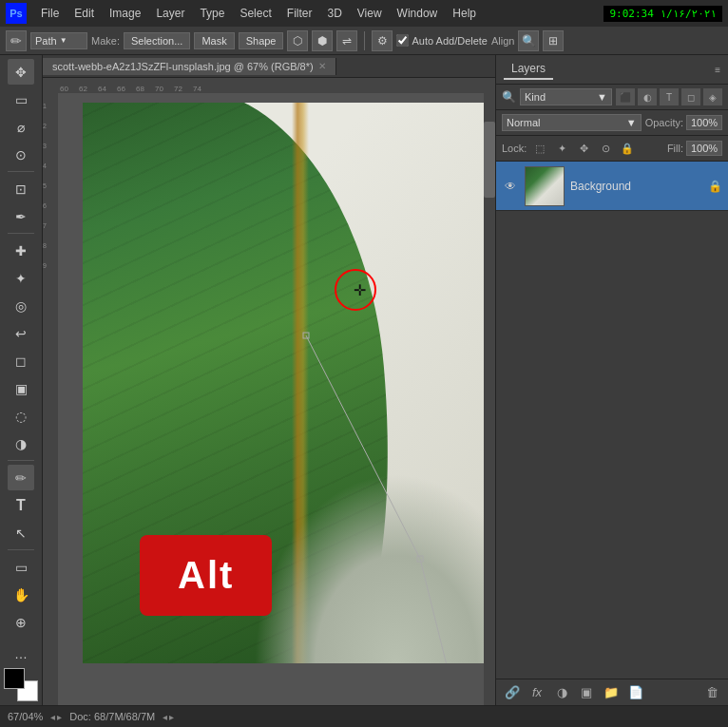 This screenshot has height=727, width=728. I want to click on scroll-left-2: ◂, so click(165, 717).